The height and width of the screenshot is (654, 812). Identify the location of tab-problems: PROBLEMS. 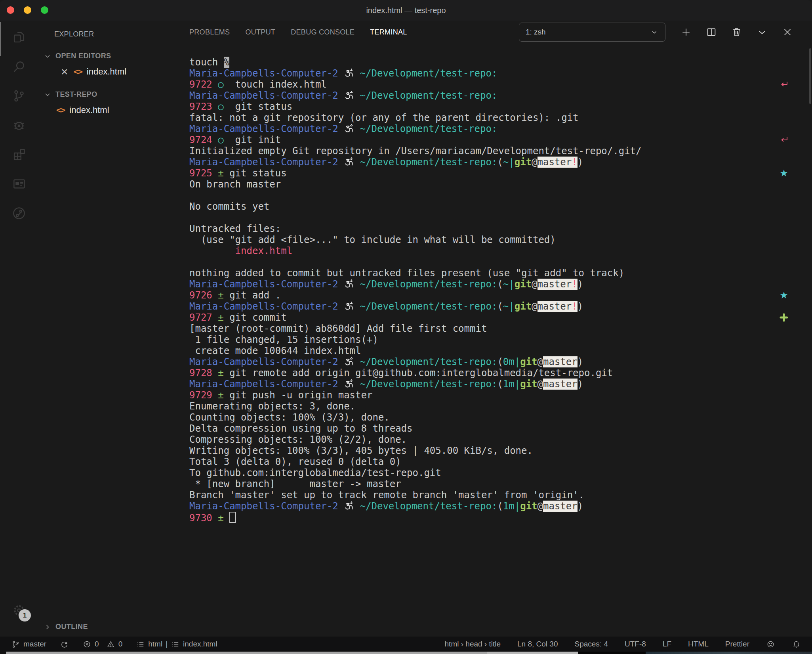
(210, 33).